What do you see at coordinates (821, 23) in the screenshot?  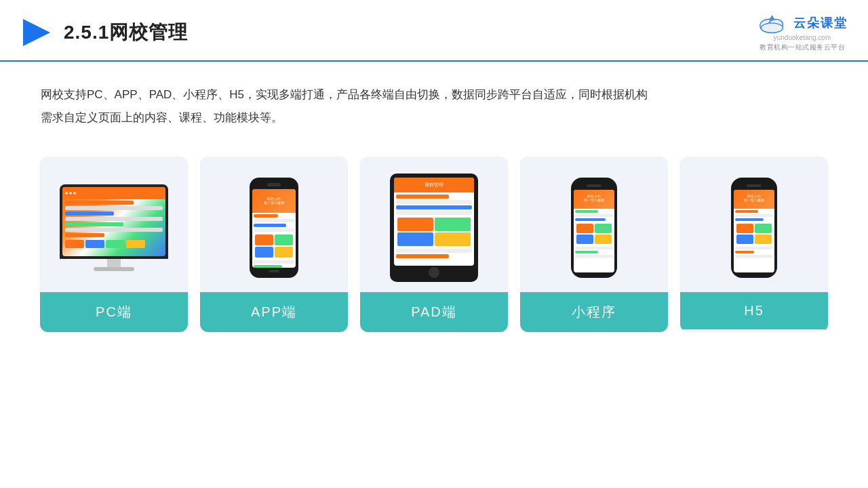 I see `logo-text: 云朵课堂` at bounding box center [821, 23].